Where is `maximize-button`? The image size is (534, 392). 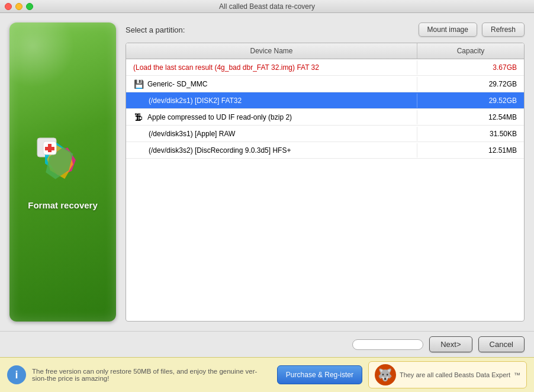
maximize-button is located at coordinates (30, 7).